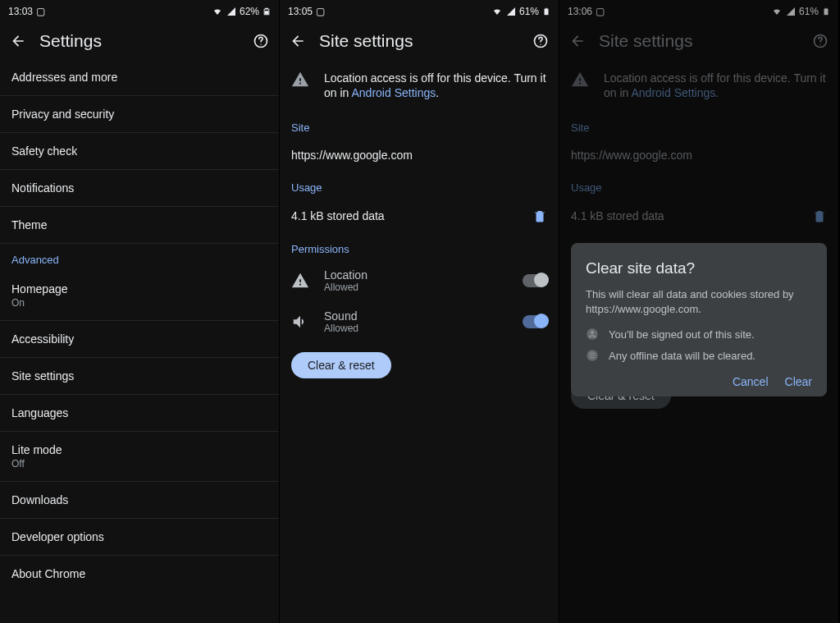 This screenshot has width=840, height=623. I want to click on dialog-bullet-signout: You'll be signed out of this site., so click(699, 334).